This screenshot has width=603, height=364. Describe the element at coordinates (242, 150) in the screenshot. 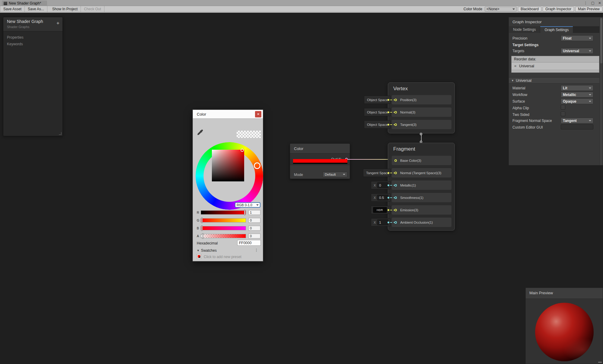

I see `sv-cursor` at that location.